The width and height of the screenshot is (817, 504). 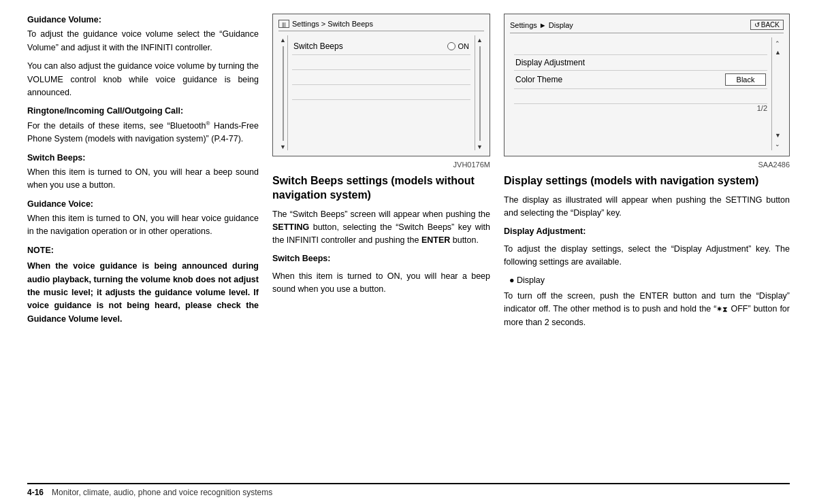 What do you see at coordinates (647, 261) in the screenshot?
I see `right-section-body: The display as illustrated will appear w…` at bounding box center [647, 261].